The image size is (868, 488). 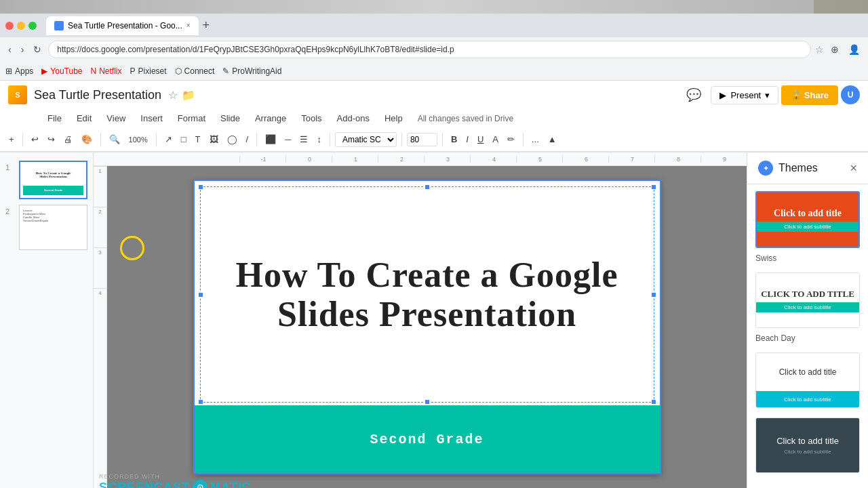 What do you see at coordinates (694, 95) in the screenshot?
I see `comments-btn: 💬` at bounding box center [694, 95].